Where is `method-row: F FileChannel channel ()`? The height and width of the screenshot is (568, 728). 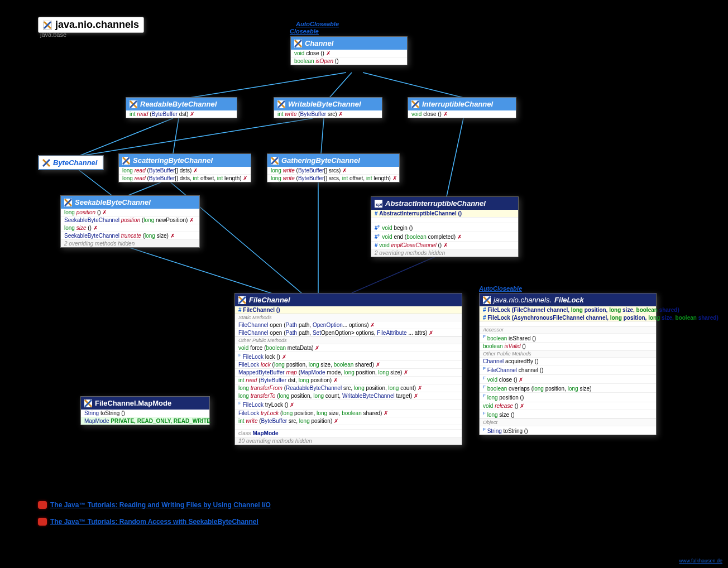 method-row: F FileChannel channel () is located at coordinates (568, 369).